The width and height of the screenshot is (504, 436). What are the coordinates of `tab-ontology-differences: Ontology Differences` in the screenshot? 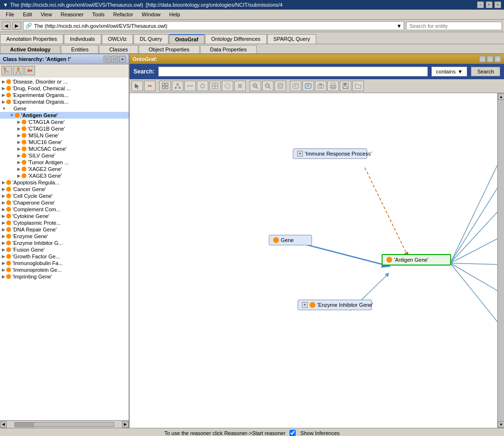 It's located at (236, 39).